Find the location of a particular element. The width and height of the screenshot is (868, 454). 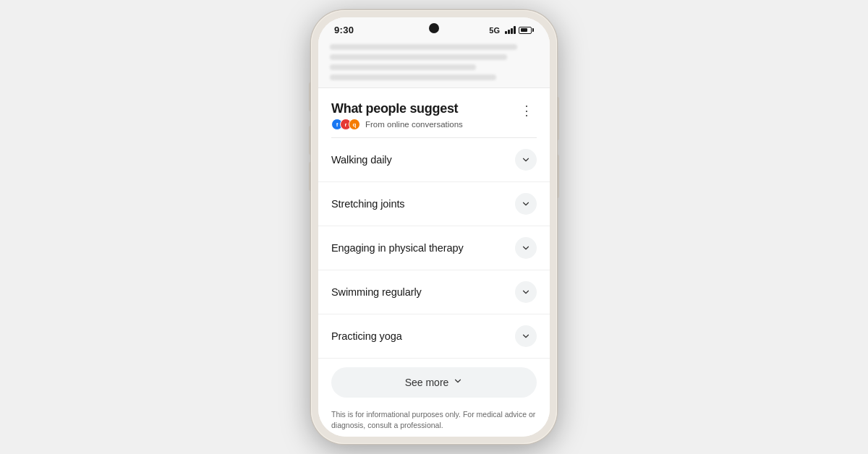

source-icon-quora: q is located at coordinates (354, 124).